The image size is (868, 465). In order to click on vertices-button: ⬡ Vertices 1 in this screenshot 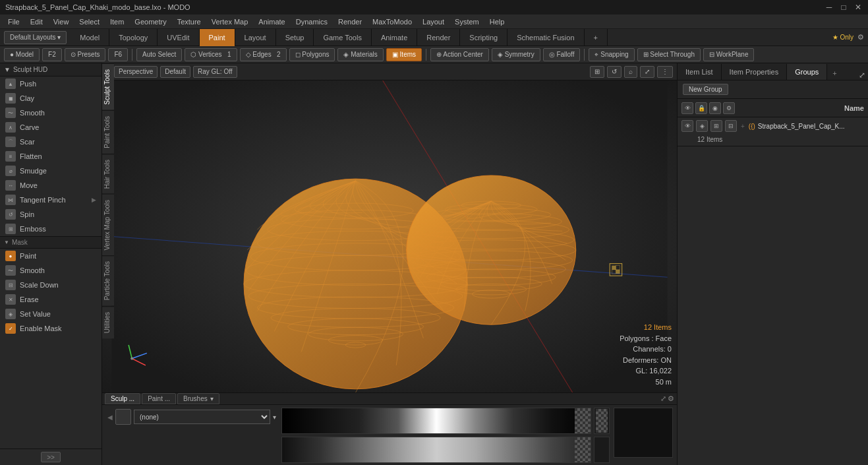, I will do `click(211, 55)`.